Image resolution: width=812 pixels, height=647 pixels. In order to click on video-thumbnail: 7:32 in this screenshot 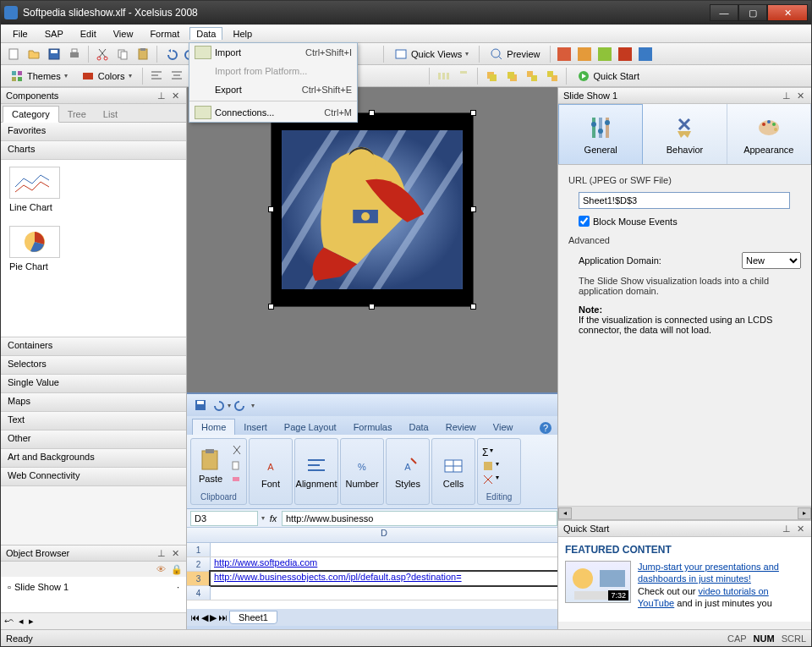, I will do `click(598, 582)`.